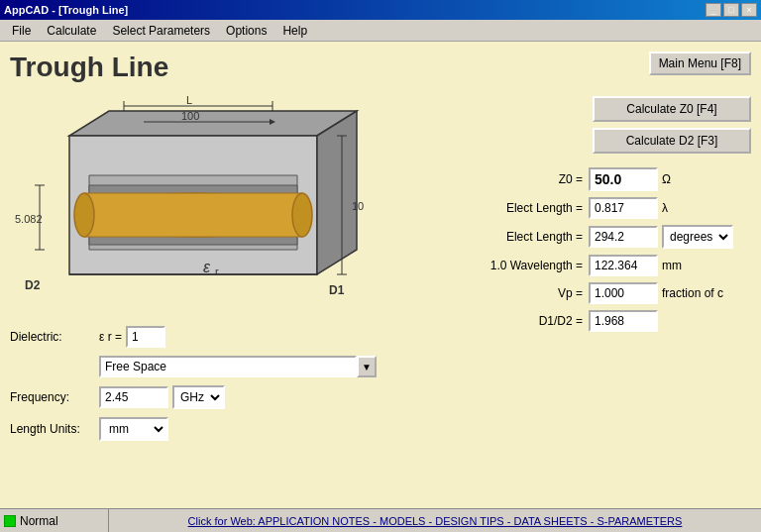 The image size is (761, 532). I want to click on material-dropdown-arrow: ▼, so click(367, 367).